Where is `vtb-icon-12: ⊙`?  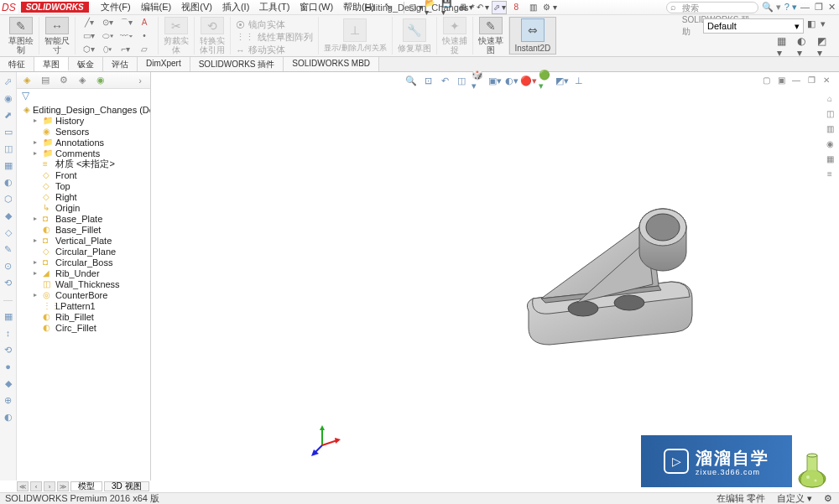
vtb-icon-12: ⊙ is located at coordinates (8, 266).